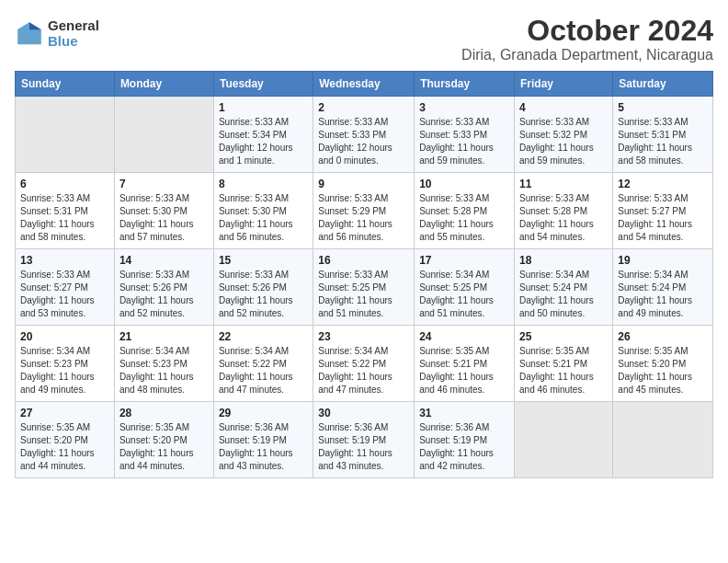 The width and height of the screenshot is (728, 563). What do you see at coordinates (364, 134) in the screenshot?
I see `calendar-week-1: 1Sunrise: 5:33 AM Sunset: 5:34 PM Daylig…` at bounding box center [364, 134].